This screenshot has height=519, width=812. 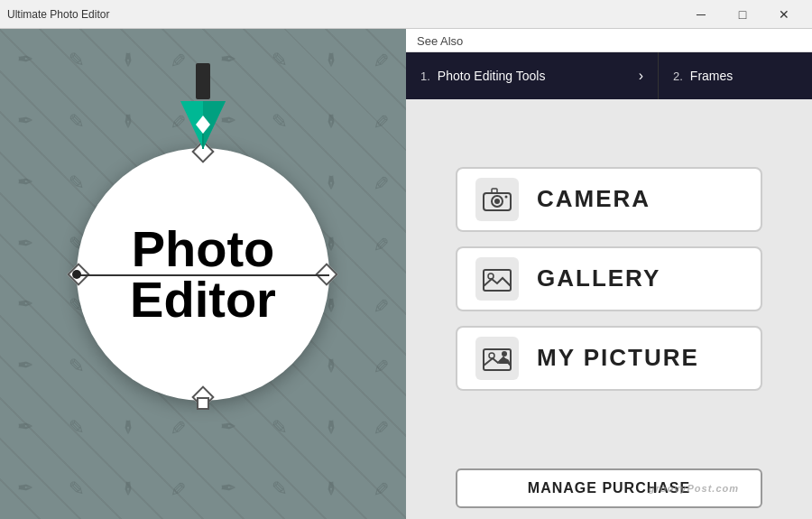 I want to click on see-also-text-2: Frames, so click(x=711, y=76).